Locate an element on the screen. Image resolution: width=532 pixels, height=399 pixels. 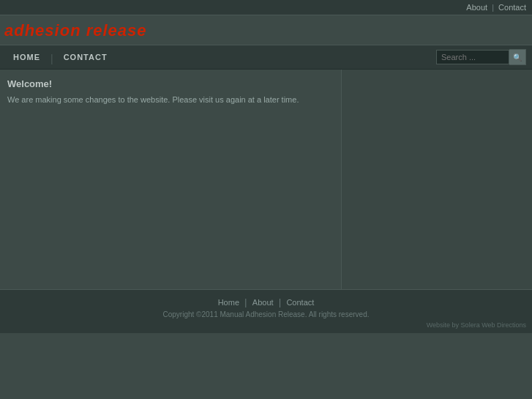
copyright-text: Copyright ©2011 Manual Adhesion Release.… is located at coordinates (266, 315).